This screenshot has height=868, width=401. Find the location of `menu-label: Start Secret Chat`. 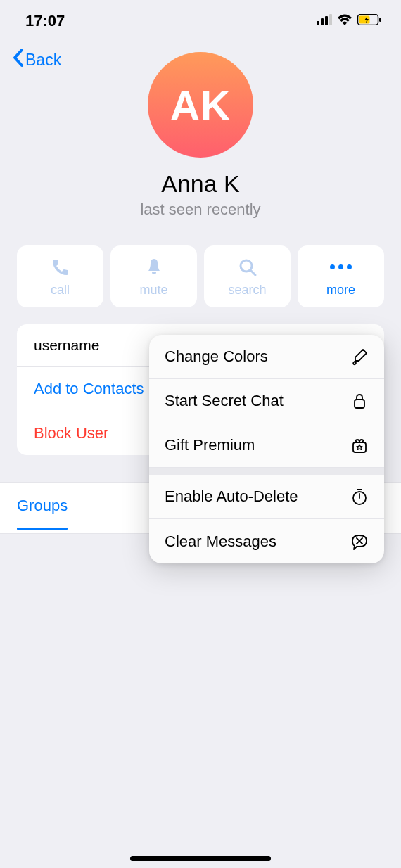

menu-label: Start Secret Chat is located at coordinates (224, 401).